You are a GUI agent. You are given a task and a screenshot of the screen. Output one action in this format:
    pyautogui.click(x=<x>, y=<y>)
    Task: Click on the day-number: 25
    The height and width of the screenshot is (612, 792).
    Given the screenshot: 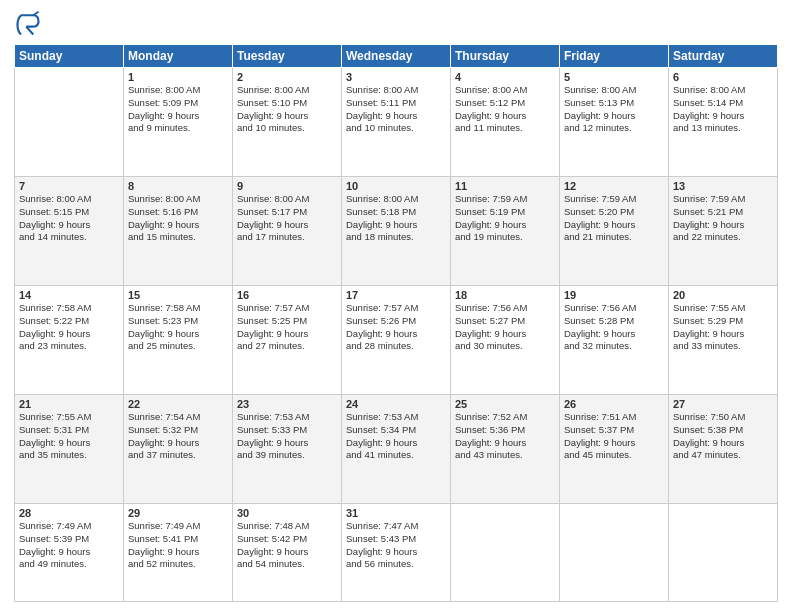 What is the action you would take?
    pyautogui.click(x=505, y=404)
    